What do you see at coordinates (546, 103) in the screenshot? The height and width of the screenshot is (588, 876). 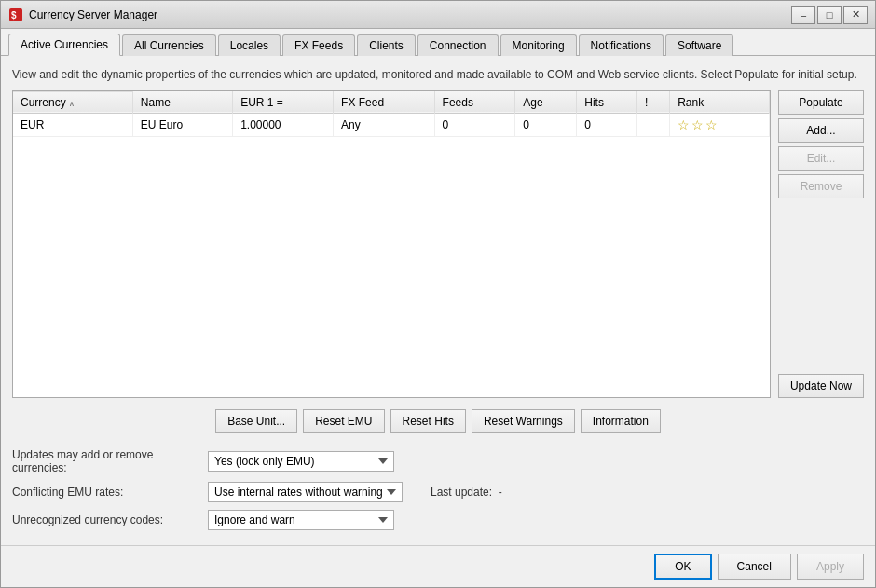 I see `col-age: Age` at bounding box center [546, 103].